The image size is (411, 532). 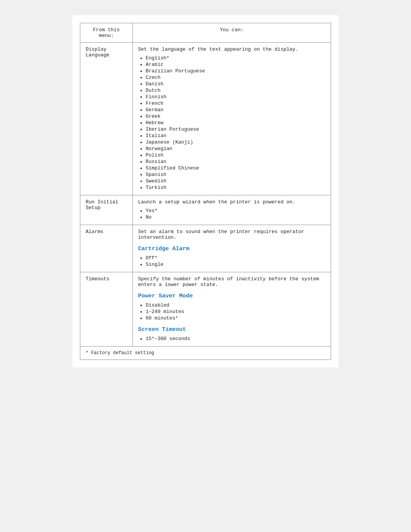 What do you see at coordinates (236, 312) in the screenshot?
I see `section-list: Disabled1–240 minutes60 minutes*` at bounding box center [236, 312].